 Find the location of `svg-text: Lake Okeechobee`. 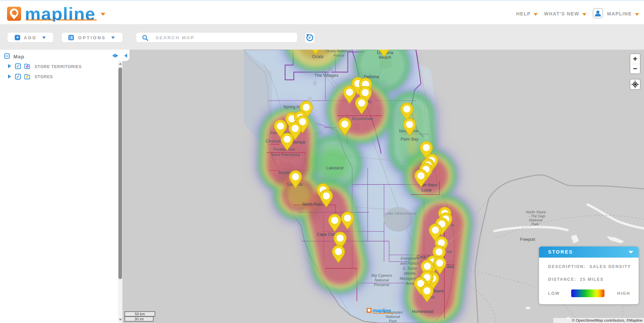

svg-text: Lake Okeechobee is located at coordinates (400, 213).